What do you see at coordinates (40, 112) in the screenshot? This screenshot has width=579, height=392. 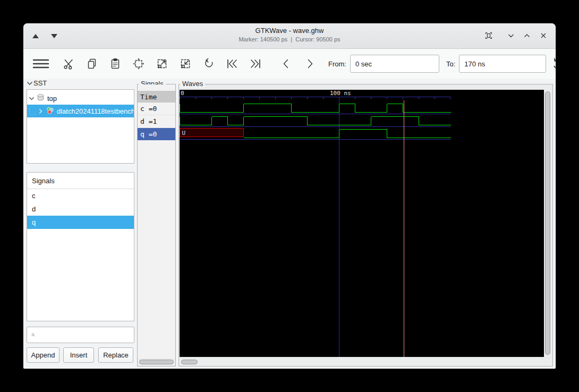 I see `expander-closed-icon` at bounding box center [40, 112].